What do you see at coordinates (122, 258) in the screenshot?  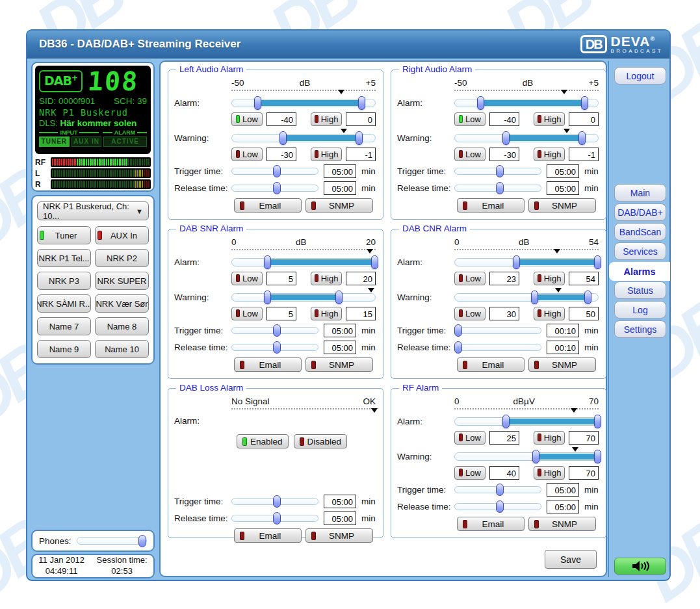 I see `preset-button: NRK P2` at bounding box center [122, 258].